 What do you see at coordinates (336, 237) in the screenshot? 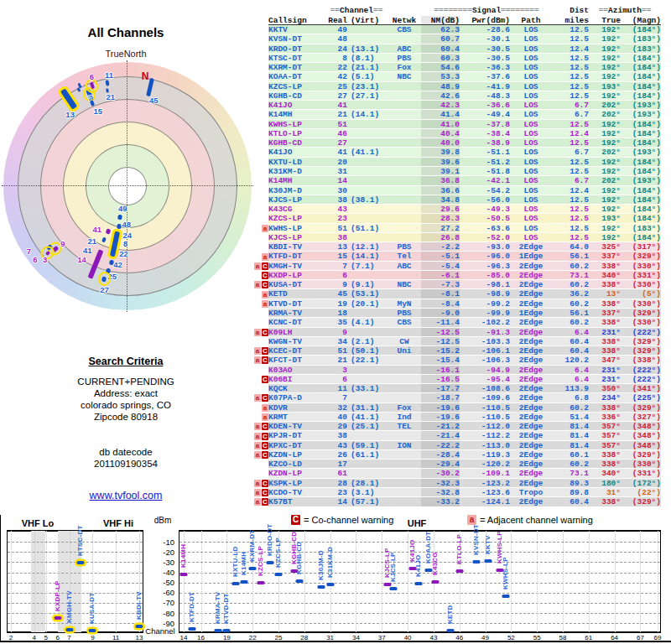
I see `cell-real: 38` at bounding box center [336, 237].